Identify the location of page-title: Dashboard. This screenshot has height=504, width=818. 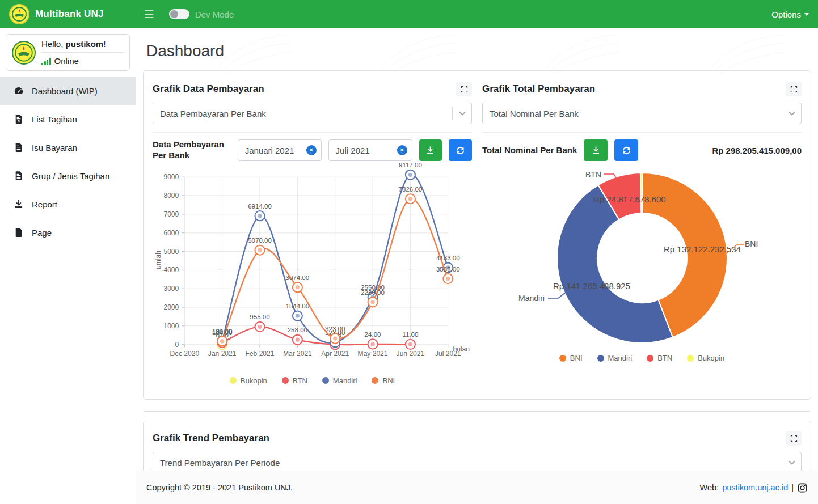
(477, 51).